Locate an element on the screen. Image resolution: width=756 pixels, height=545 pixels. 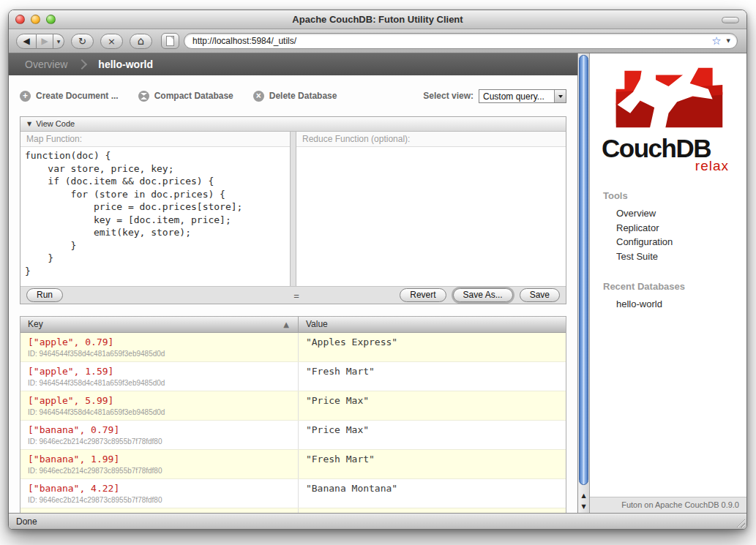
plus-icon: + is located at coordinates (25, 97).